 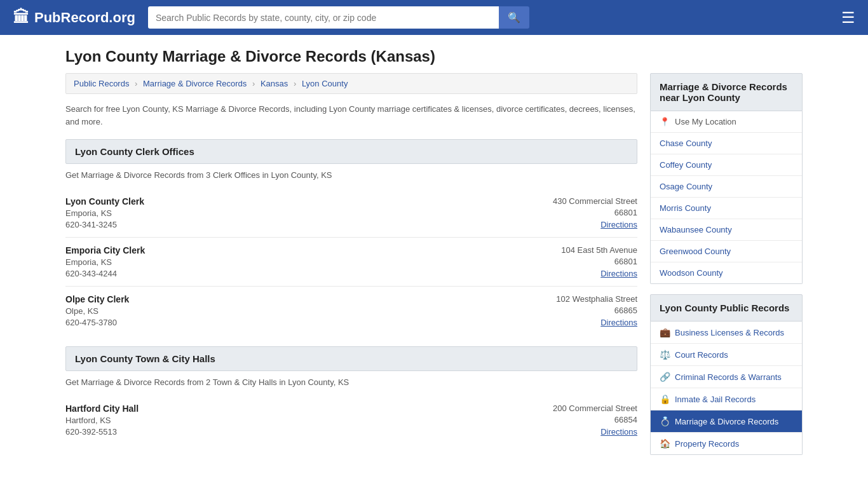 What do you see at coordinates (726, 399) in the screenshot?
I see `sidebar-item-inmate-records: 🔒 Inmate & Jail Records` at bounding box center [726, 399].